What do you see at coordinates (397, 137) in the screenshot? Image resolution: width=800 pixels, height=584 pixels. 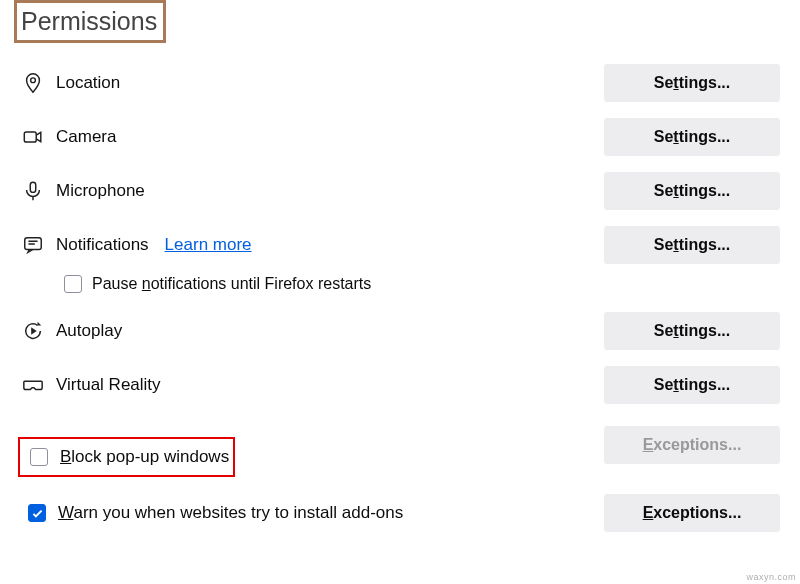 I see `permission-row-camera: Camera Settings...` at bounding box center [397, 137].